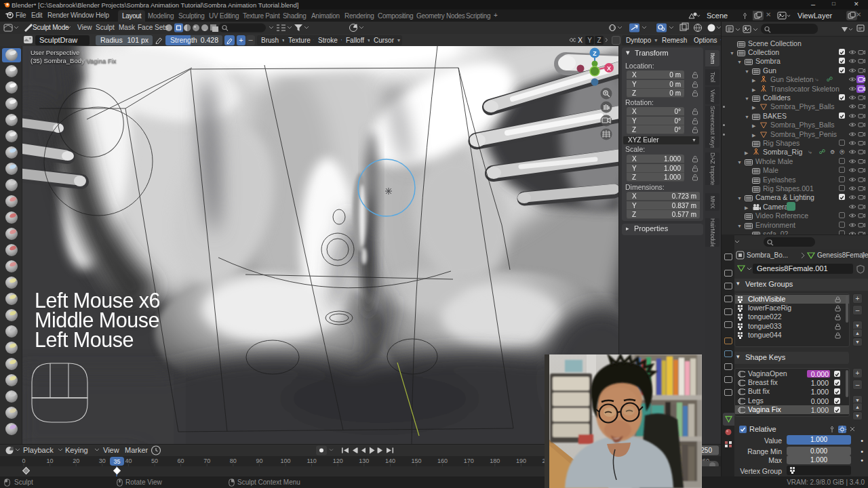  What do you see at coordinates (181, 461) in the screenshot?
I see `svg-text: 60` at bounding box center [181, 461].